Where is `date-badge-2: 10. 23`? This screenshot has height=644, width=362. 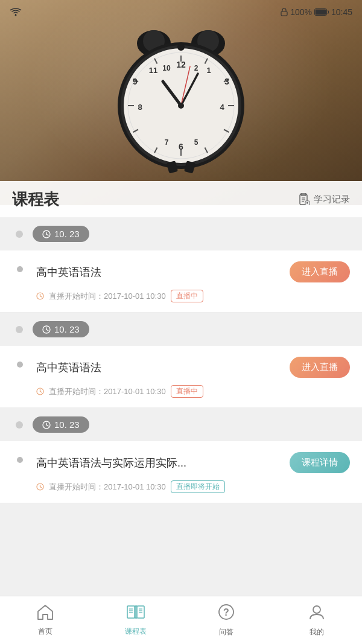 date-badge-2: 10. 23 is located at coordinates (61, 330).